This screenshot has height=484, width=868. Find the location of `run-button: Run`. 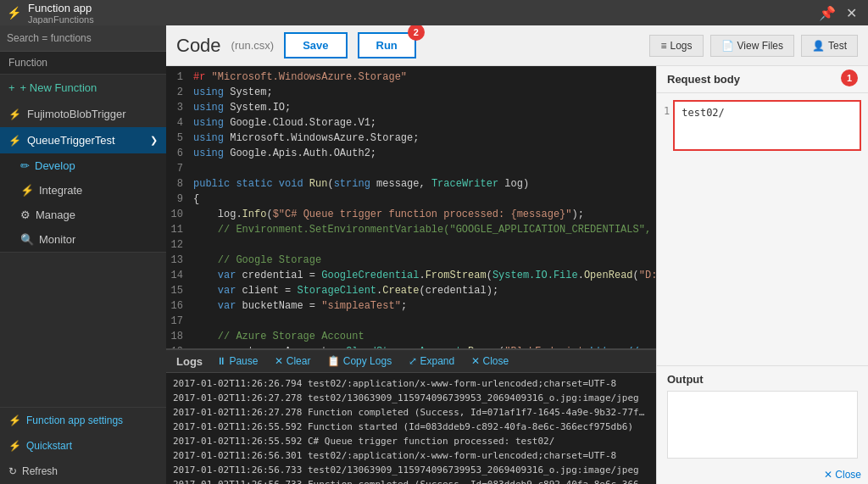

run-button: Run is located at coordinates (387, 46).